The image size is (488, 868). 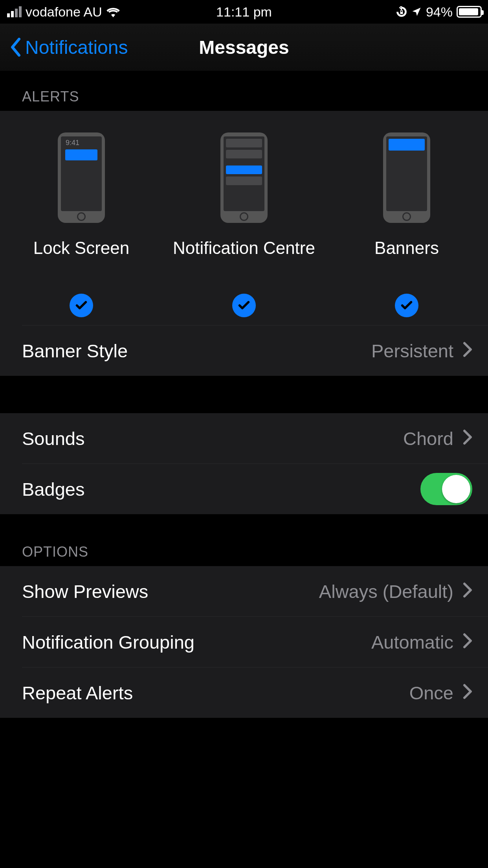 What do you see at coordinates (431, 693) in the screenshot?
I see `repeat-alerts-value: Once` at bounding box center [431, 693].